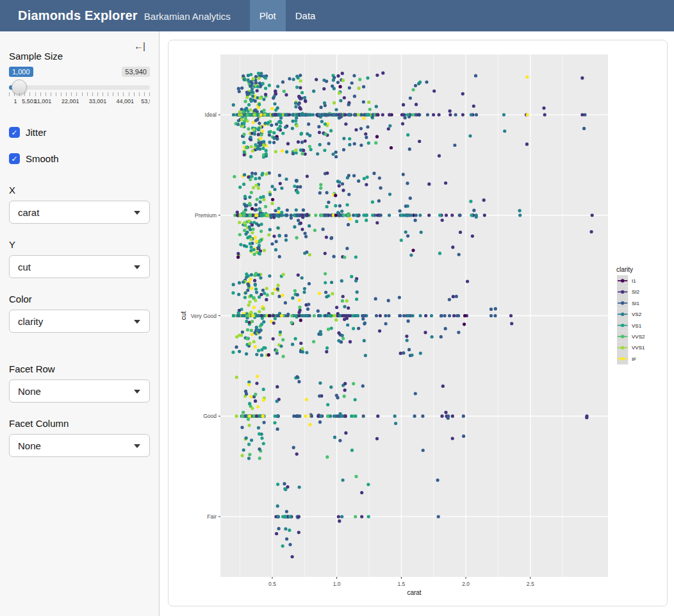 The image size is (674, 616). I want to click on slider-tick-label: 22,001, so click(70, 101).